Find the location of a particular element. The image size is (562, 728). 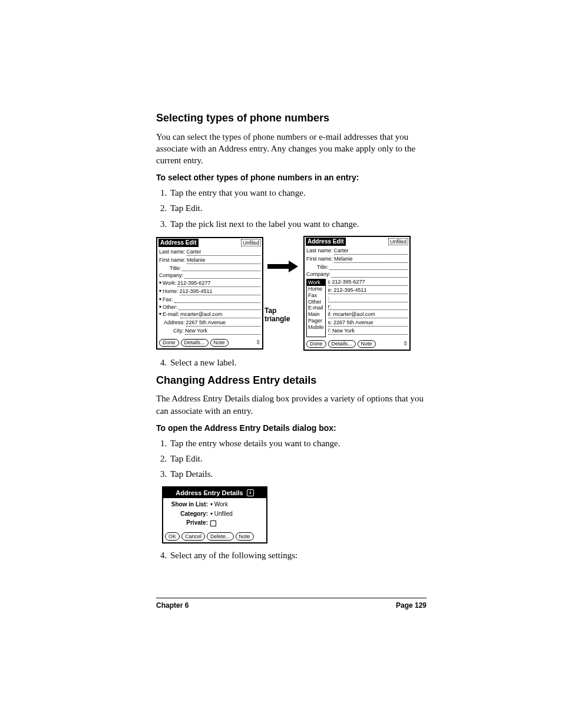

address-edit-right: Address Edit Unfiled Last name:Carter Fi… is located at coordinates (357, 294).